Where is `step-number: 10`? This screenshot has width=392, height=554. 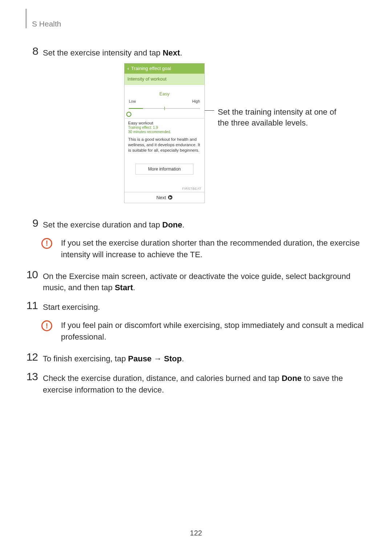
step-number: 10 is located at coordinates (32, 275).